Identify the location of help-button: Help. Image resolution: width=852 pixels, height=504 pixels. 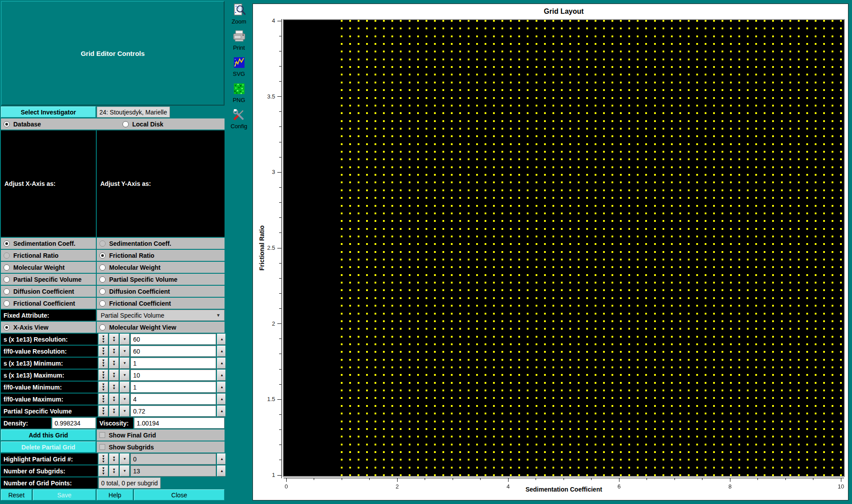
(115, 495).